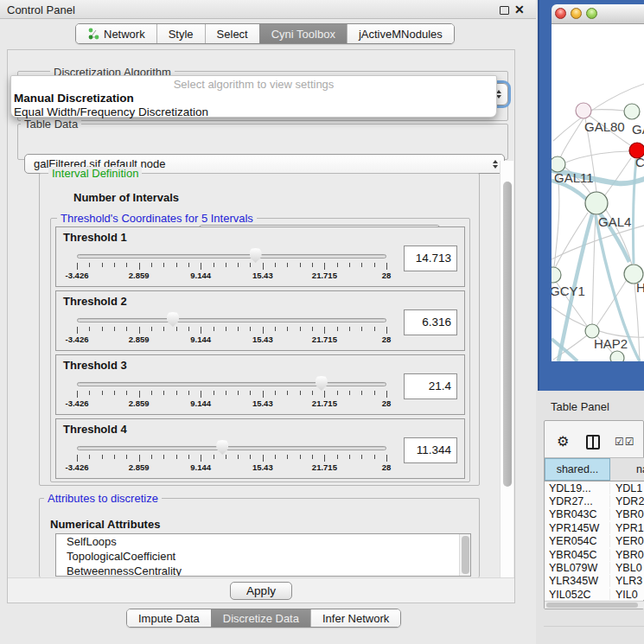 Image resolution: width=644 pixels, height=644 pixels. I want to click on table-hscrollbar, so click(595, 605).